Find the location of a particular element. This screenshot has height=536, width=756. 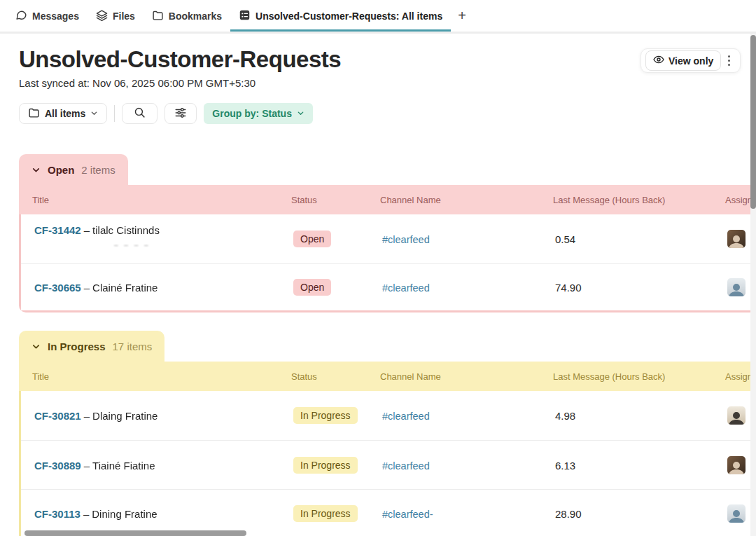

request-id-link: CF-30889 is located at coordinates (57, 465).